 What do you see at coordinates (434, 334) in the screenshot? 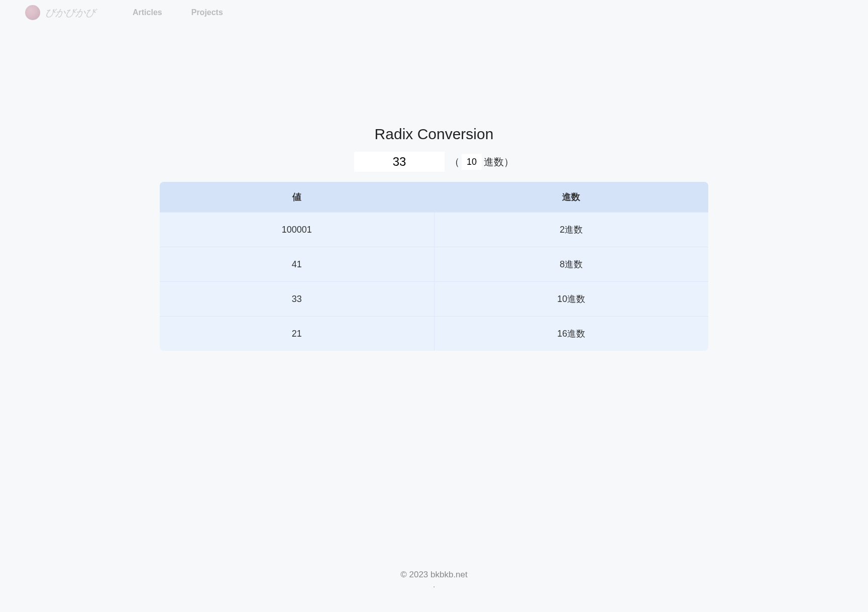
I see `table-row: 21 16進数` at bounding box center [434, 334].